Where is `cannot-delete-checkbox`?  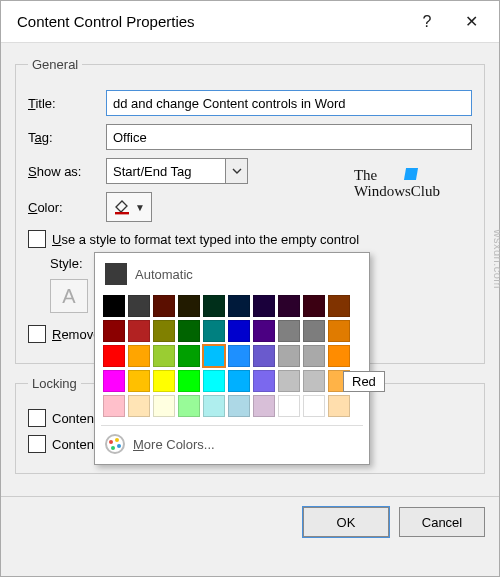
cannot-delete-checkbox is located at coordinates (37, 418).